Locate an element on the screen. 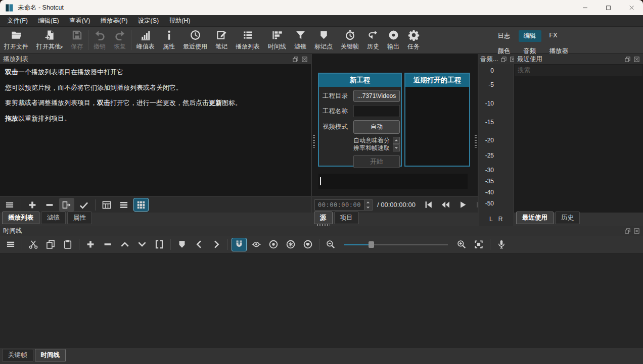  recent-projects-list is located at coordinates (437, 126).